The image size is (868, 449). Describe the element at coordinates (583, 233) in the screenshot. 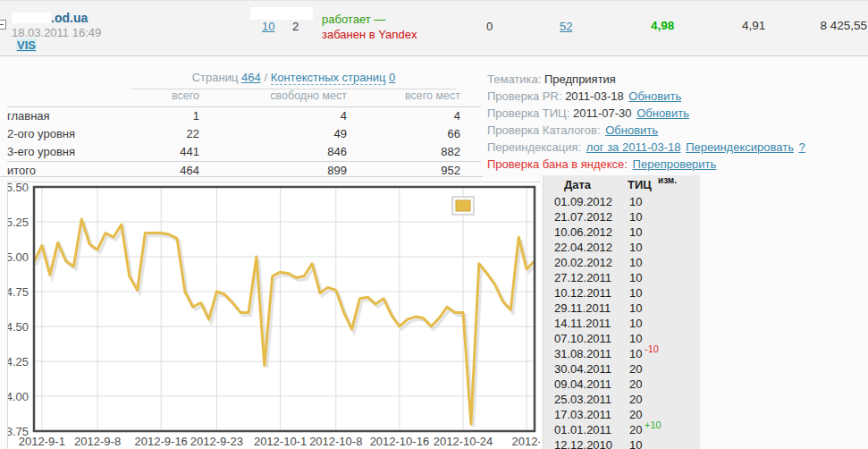

I see `tic-row-date: 10.06.2012` at that location.